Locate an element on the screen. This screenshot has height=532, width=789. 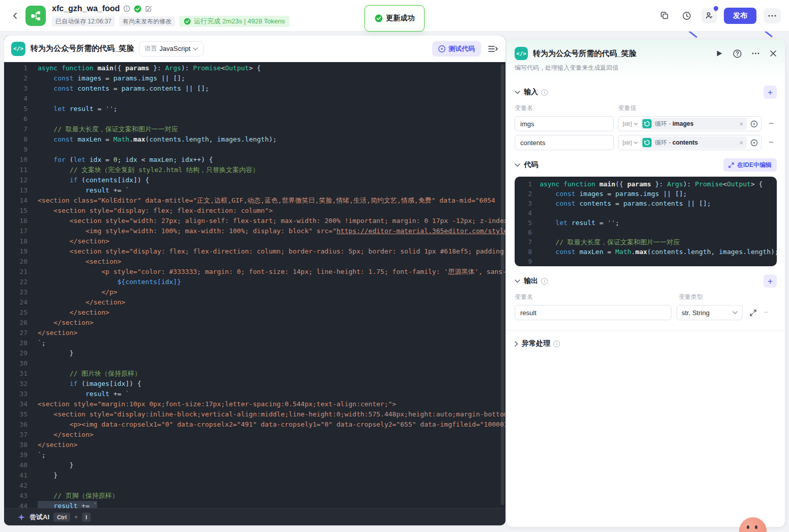
run-status-badge: 运行完成 2m23s | 4928 Tokens is located at coordinates (234, 21).